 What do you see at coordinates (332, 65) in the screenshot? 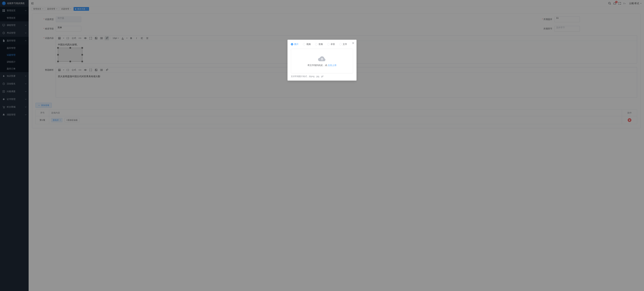
I see `upload-click-link: 点击上传` at bounding box center [332, 65].